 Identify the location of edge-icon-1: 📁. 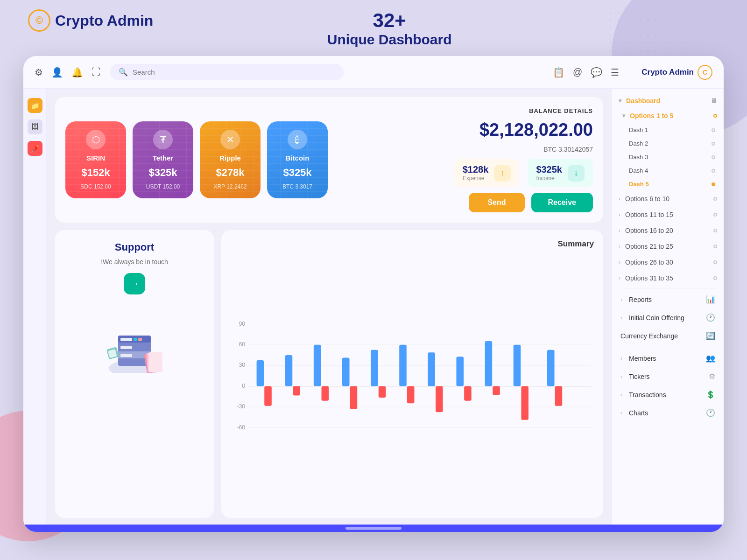
(35, 105).